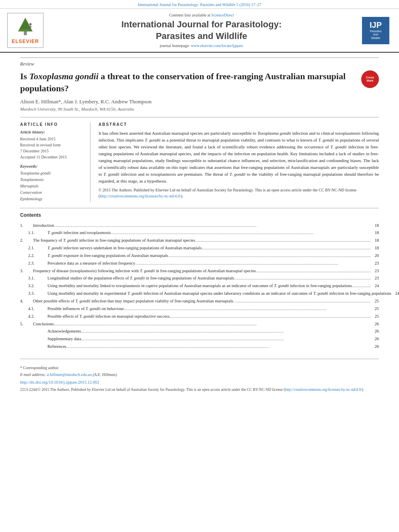 The height and width of the screenshot is (532, 399). Describe the element at coordinates (200, 390) in the screenshot. I see `copyright-text: 2213-2244/© 2015 The Authors. Published …` at that location.